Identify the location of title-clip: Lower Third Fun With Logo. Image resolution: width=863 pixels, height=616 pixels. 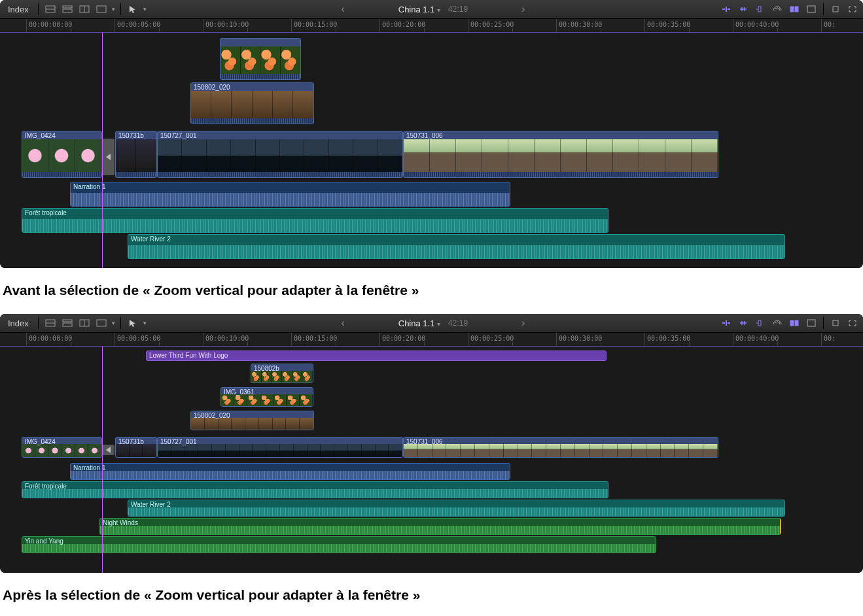
(376, 356).